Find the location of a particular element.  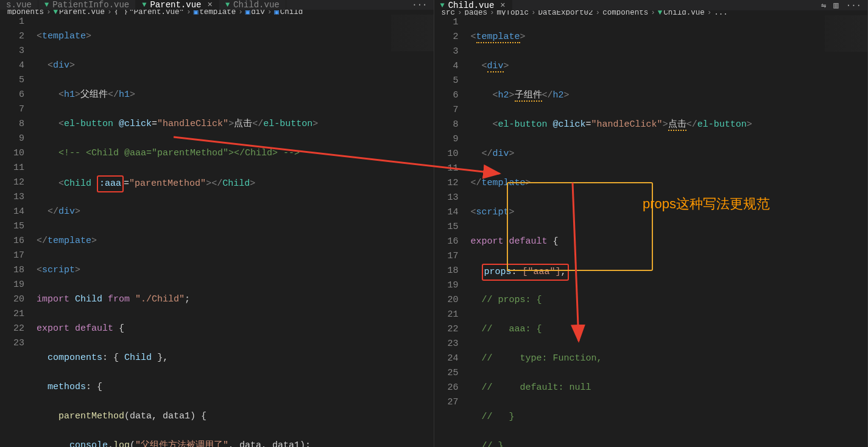

breadcrumb-item: div is located at coordinates (258, 12).